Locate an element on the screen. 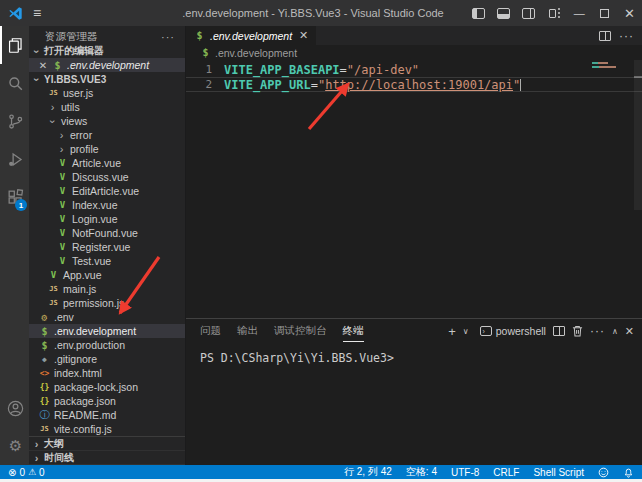 The width and height of the screenshot is (642, 482). tree-item-Login.vue: VLogin.vue is located at coordinates (107, 219).